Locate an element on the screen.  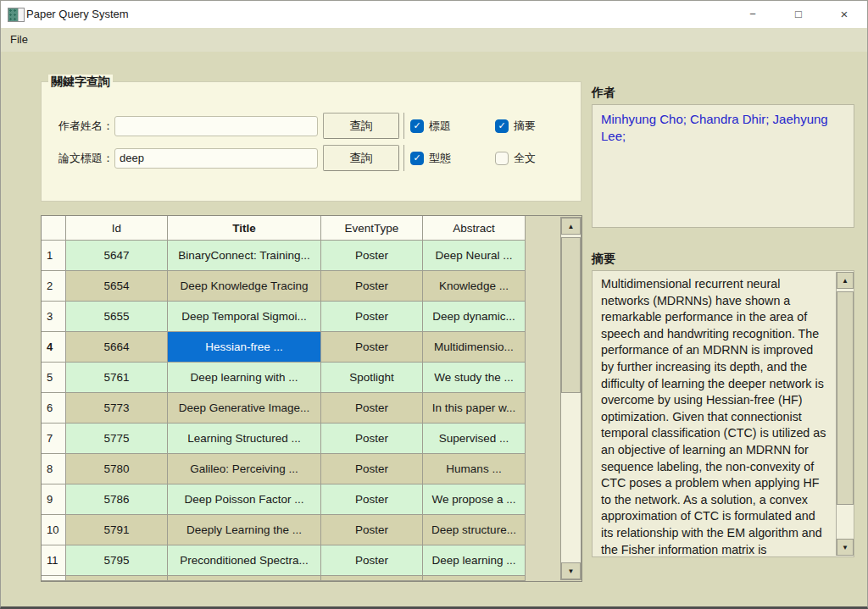
column-header-id: Id is located at coordinates (117, 229).